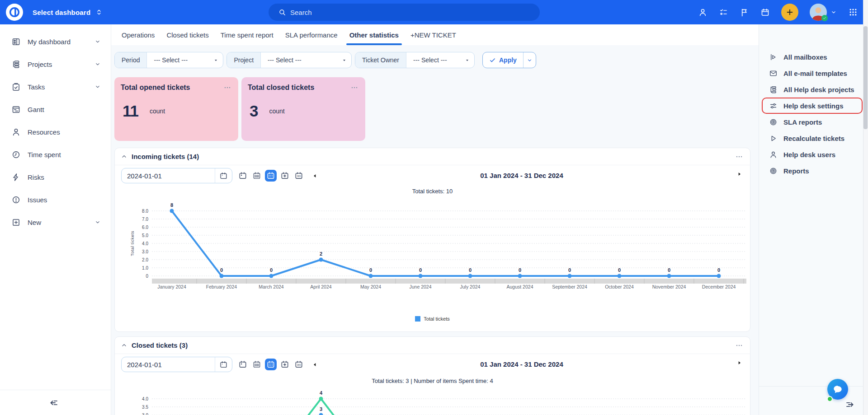  What do you see at coordinates (321, 254) in the screenshot?
I see `svg-text: 2` at bounding box center [321, 254].